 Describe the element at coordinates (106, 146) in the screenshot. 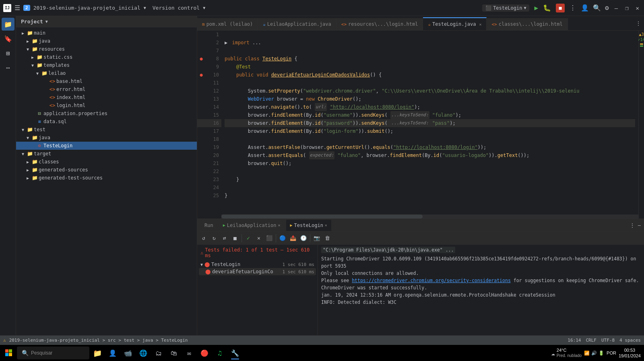

I see `tree-item-testelogin: ⊙ TesteLogin` at that location.